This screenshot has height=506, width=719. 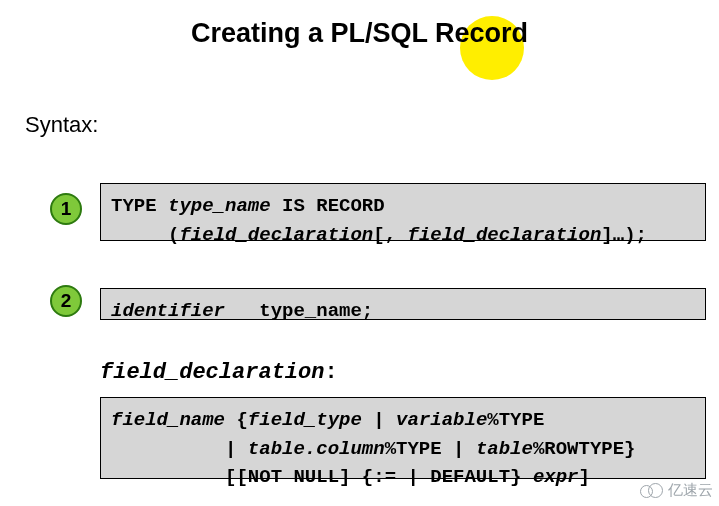 I want to click on code-block-field-declaration: field_name {field_type | variable%TYPE |…, so click(x=403, y=438).